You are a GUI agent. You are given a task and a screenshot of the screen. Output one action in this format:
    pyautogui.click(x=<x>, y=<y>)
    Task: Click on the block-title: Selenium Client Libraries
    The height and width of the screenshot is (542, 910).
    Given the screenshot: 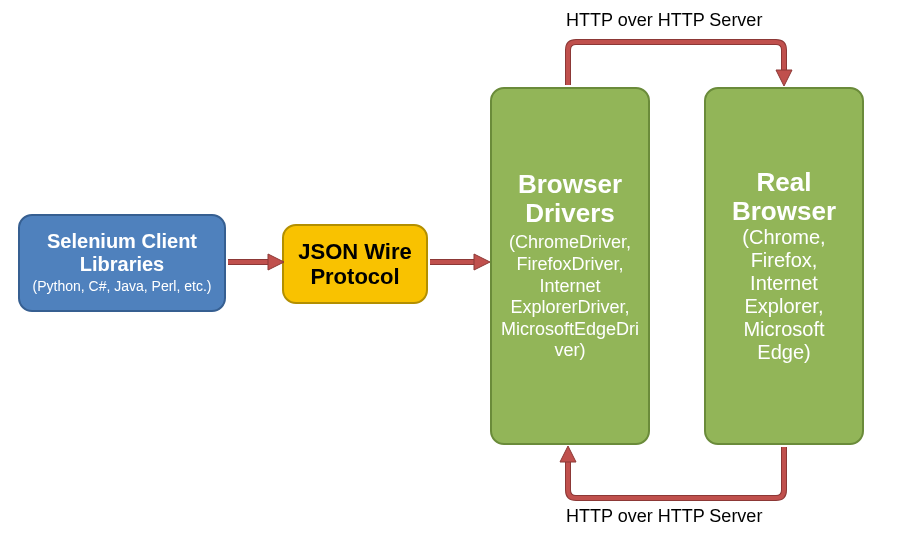 What is the action you would take?
    pyautogui.click(x=122, y=253)
    